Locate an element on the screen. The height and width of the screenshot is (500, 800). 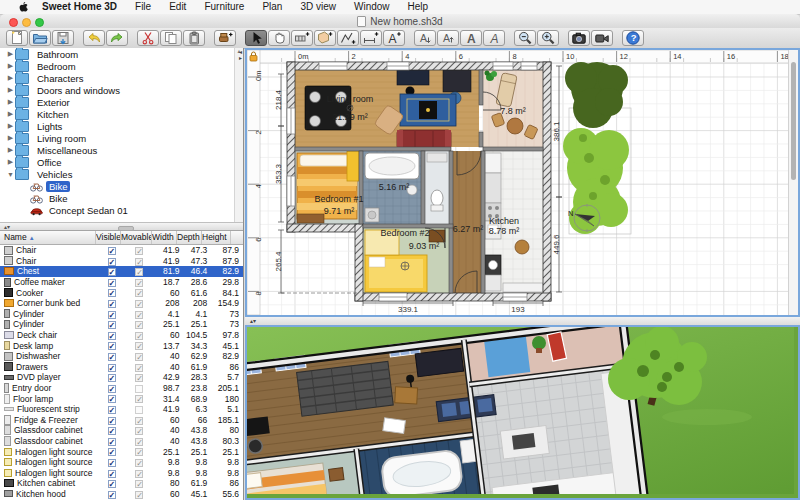
furniture-row-fluorescent-strip-15: Fluorescent strip✓41.96.35.1 is located at coordinates (122, 410).